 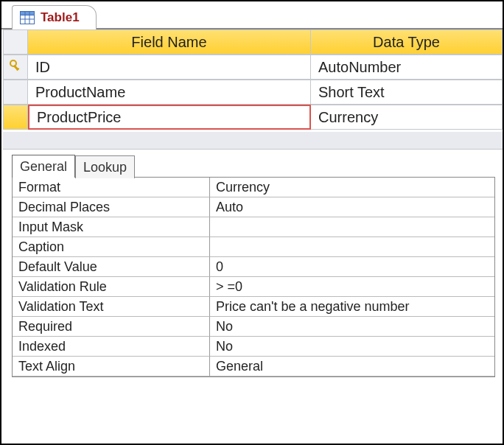 What do you see at coordinates (252, 15) in the screenshot?
I see `document-tab-bar: Table1` at bounding box center [252, 15].